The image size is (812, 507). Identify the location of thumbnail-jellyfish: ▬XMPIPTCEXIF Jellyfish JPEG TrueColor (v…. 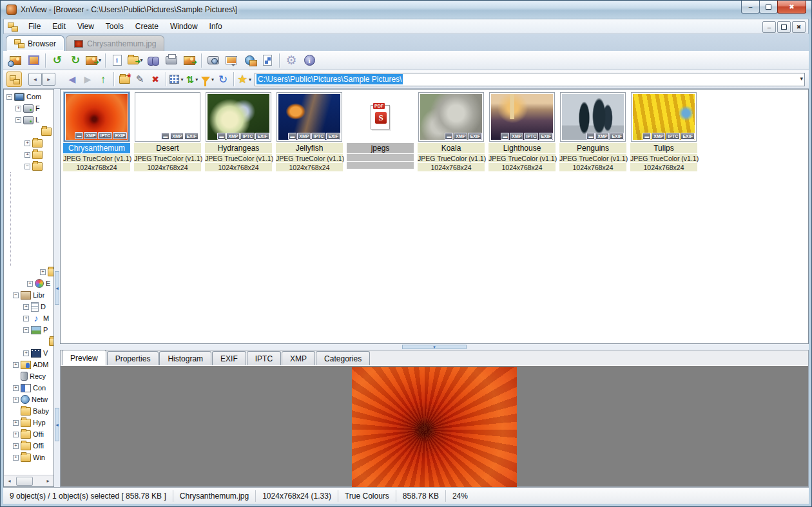
(309, 132).